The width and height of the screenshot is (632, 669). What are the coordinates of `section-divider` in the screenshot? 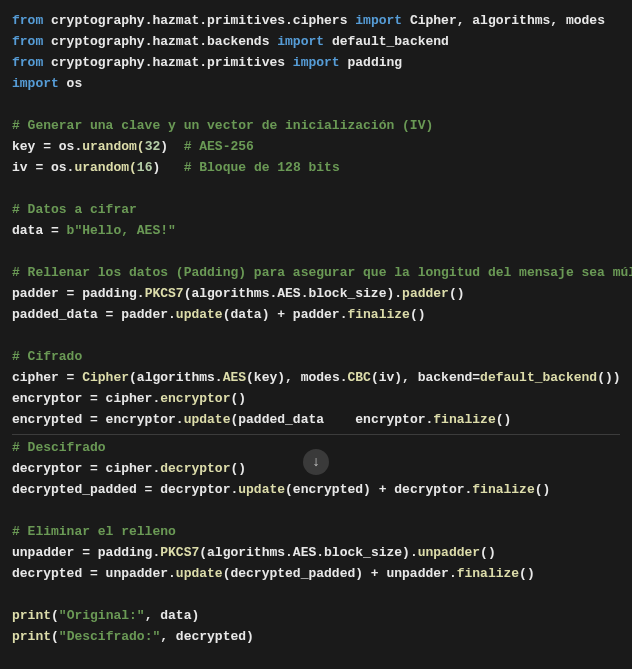 It's located at (316, 434).